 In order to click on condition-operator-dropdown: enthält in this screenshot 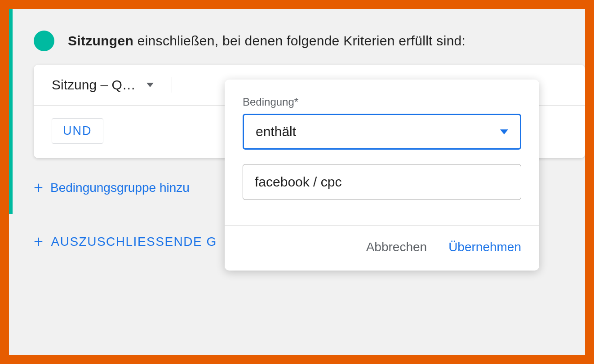, I will do `click(382, 132)`.